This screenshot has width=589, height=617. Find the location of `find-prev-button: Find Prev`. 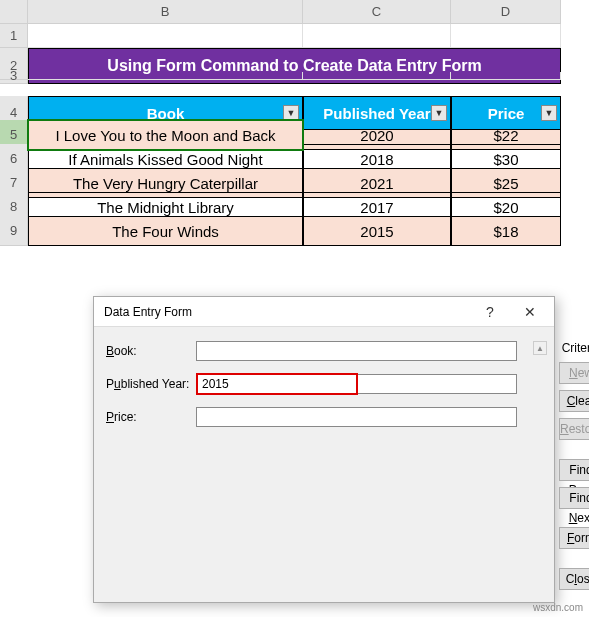

find-prev-button: Find Prev is located at coordinates (574, 470).